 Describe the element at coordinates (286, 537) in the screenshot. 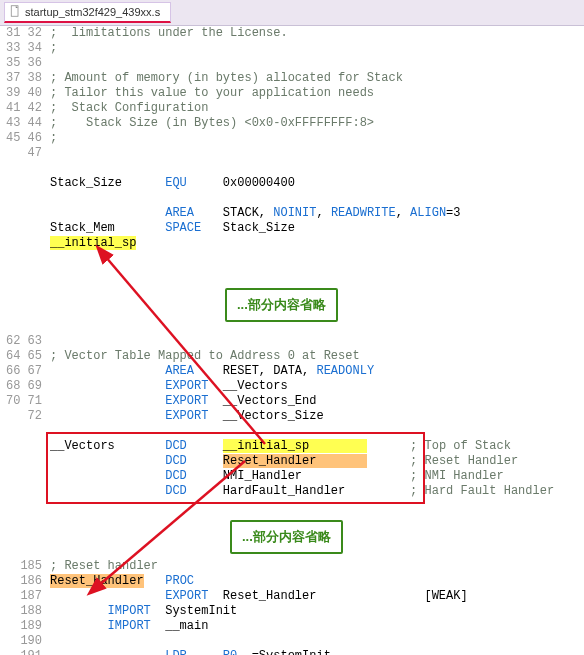

I see `omitted-callout-2: ...部分内容省略` at that location.